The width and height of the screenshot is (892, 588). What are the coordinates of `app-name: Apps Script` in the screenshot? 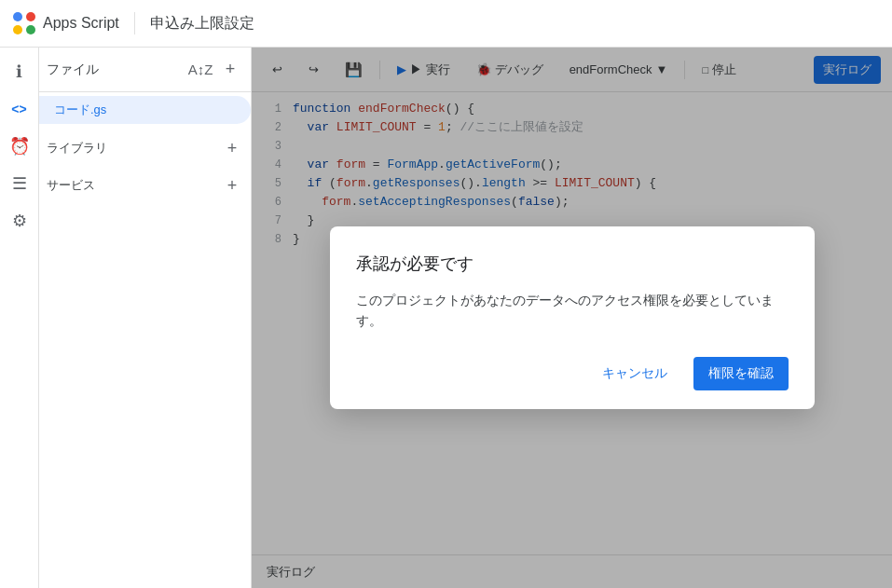 It's located at (81, 23).